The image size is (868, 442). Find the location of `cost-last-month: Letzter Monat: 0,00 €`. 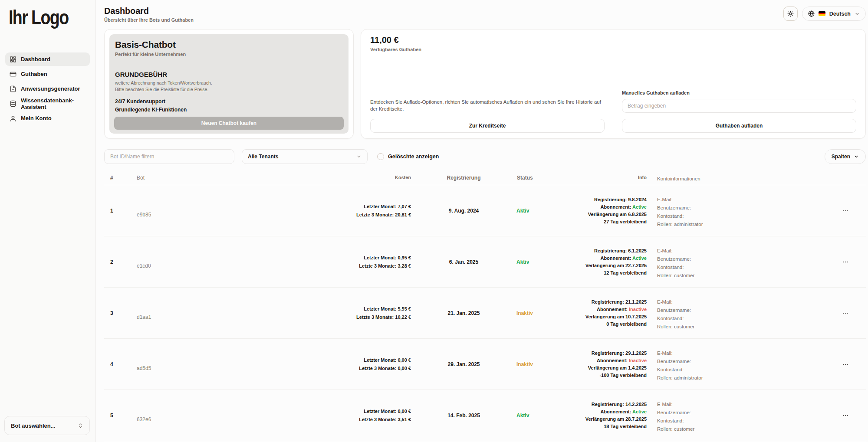

cost-last-month: Letzter Monat: 0,00 € is located at coordinates (353, 360).